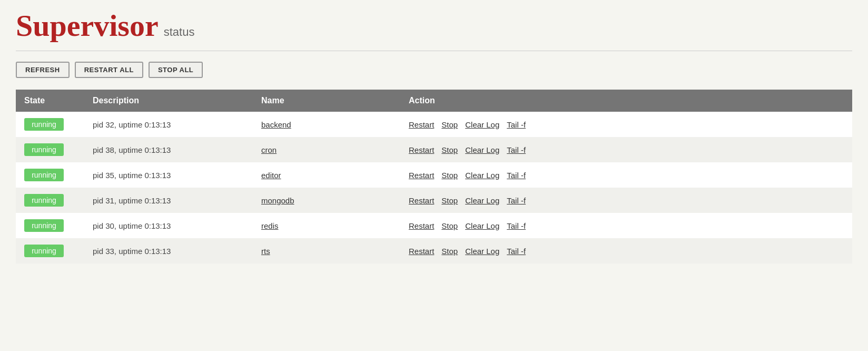 This screenshot has width=868, height=351. Describe the element at coordinates (270, 226) in the screenshot. I see `process-name-link: redis` at that location.